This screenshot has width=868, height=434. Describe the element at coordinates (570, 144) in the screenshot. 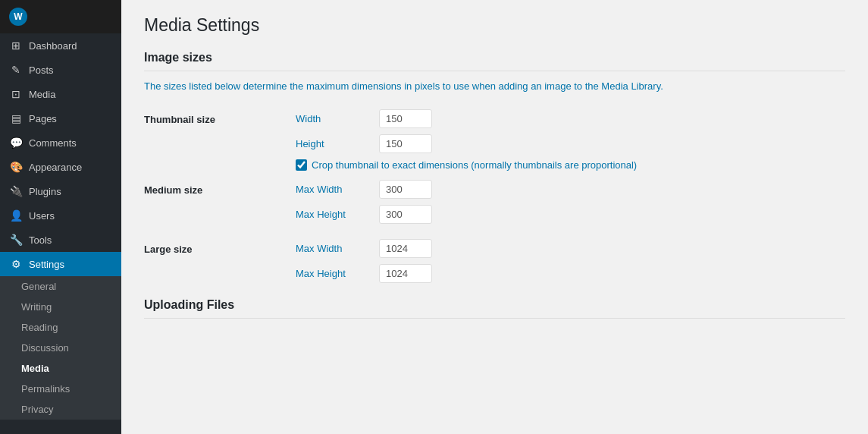

I see `thumbnail-height-row: Height` at that location.